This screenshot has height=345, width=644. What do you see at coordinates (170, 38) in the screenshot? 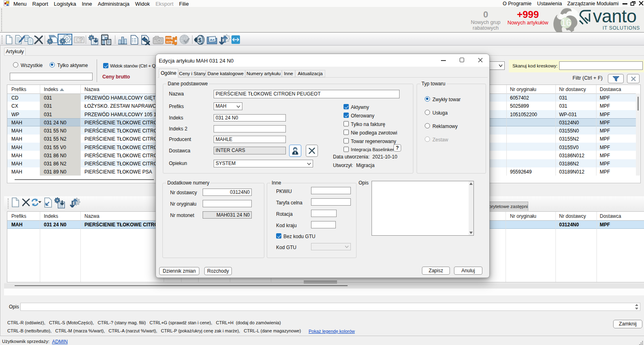
I see `svg-text: PROFI` at bounding box center [170, 38].